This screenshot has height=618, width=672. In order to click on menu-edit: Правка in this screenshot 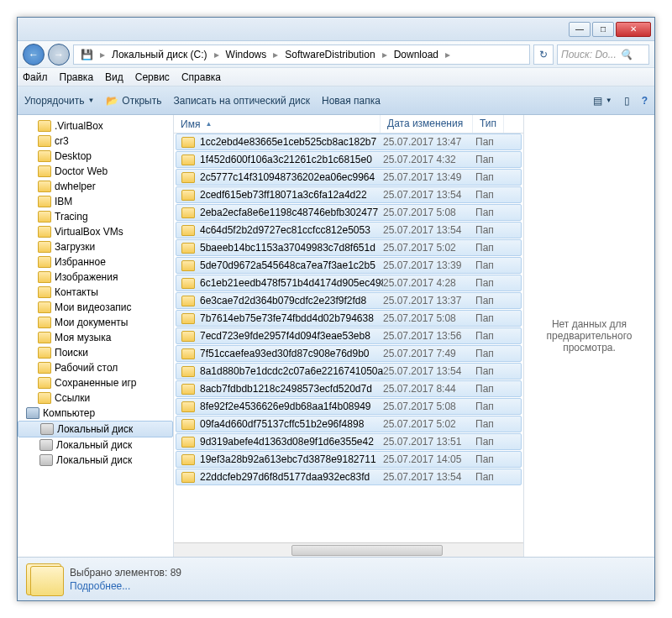, I will do `click(77, 77)`.